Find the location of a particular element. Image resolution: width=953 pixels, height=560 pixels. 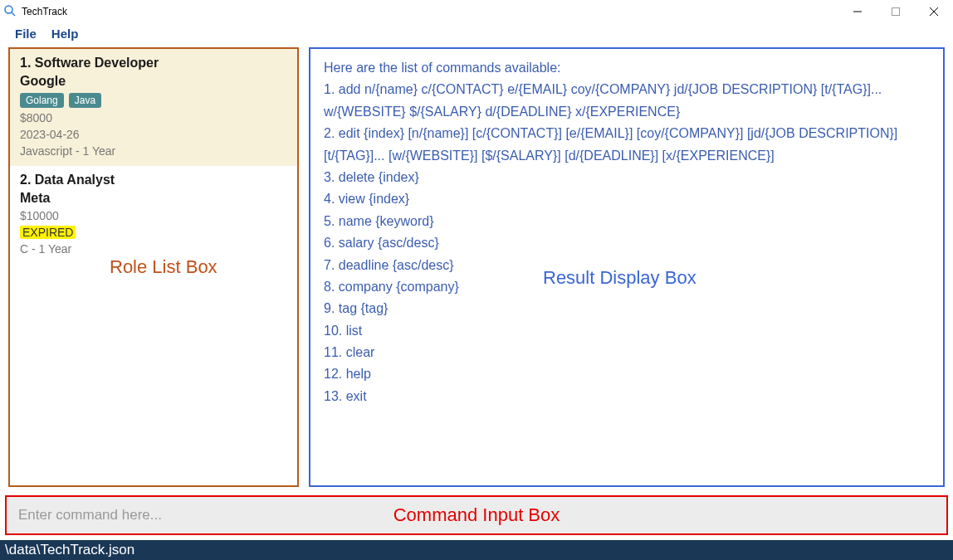

statusbar: \data\TechTrack.json is located at coordinates (476, 550).